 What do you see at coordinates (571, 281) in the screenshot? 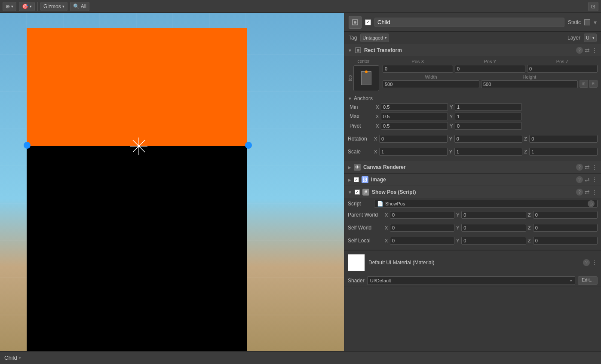
I see `shader-dropdown-arrow: ▾` at bounding box center [571, 281].